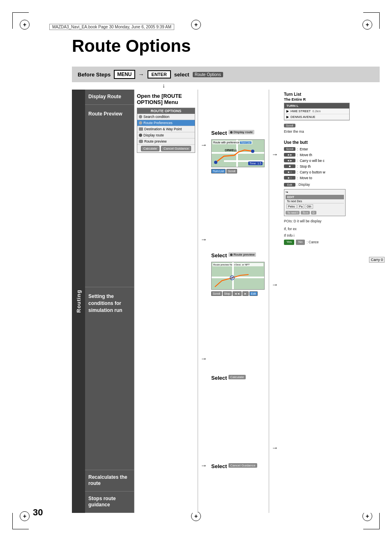  Describe the element at coordinates (239, 133) in the screenshot. I see `display-route-select-row: Select Display route` at that location.